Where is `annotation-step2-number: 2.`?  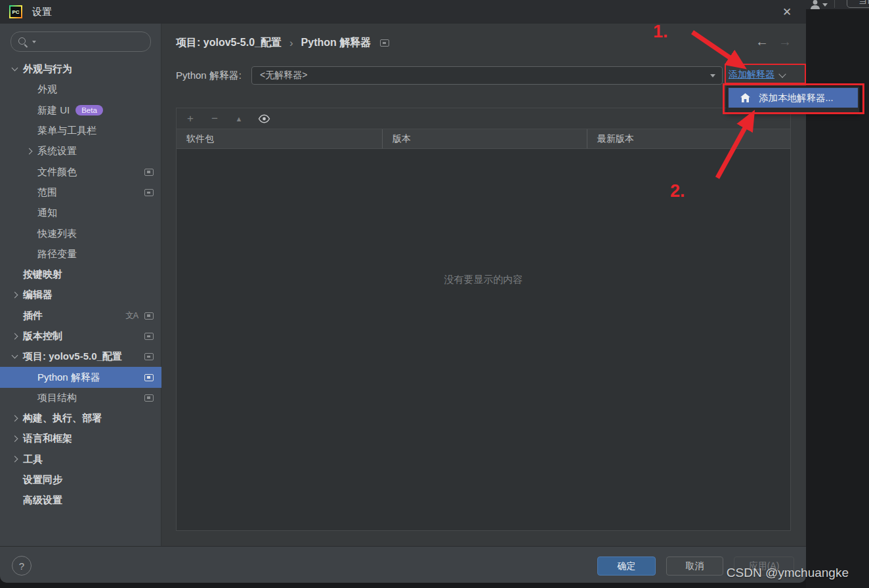 annotation-step2-number: 2. is located at coordinates (677, 192).